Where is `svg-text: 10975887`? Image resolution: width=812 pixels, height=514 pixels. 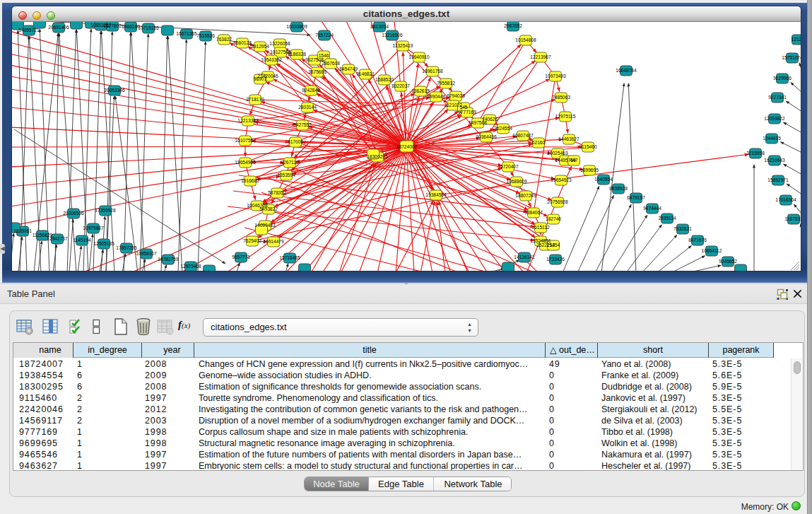 svg-text: 10975887 is located at coordinates (93, 228).